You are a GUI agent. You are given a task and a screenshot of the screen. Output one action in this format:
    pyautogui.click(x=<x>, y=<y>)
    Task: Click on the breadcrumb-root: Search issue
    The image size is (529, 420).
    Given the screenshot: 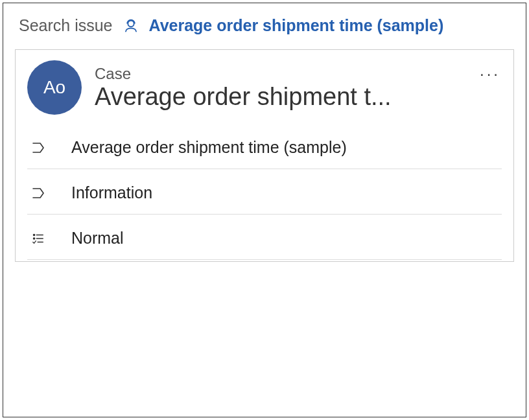 What is the action you would take?
    pyautogui.click(x=66, y=26)
    